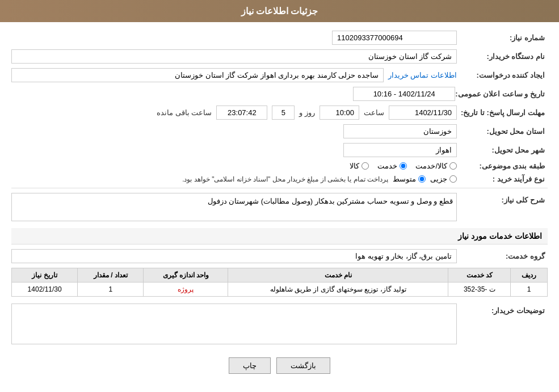  I want to click on category-kala-khedmat-option: کالا/خدمت, so click(436, 166).